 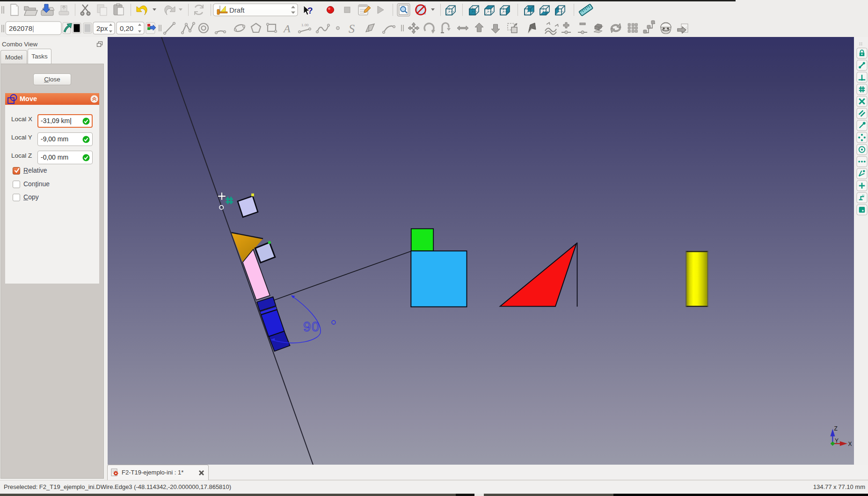 What do you see at coordinates (305, 25) in the screenshot?
I see `svg-text: 1.00` at bounding box center [305, 25].